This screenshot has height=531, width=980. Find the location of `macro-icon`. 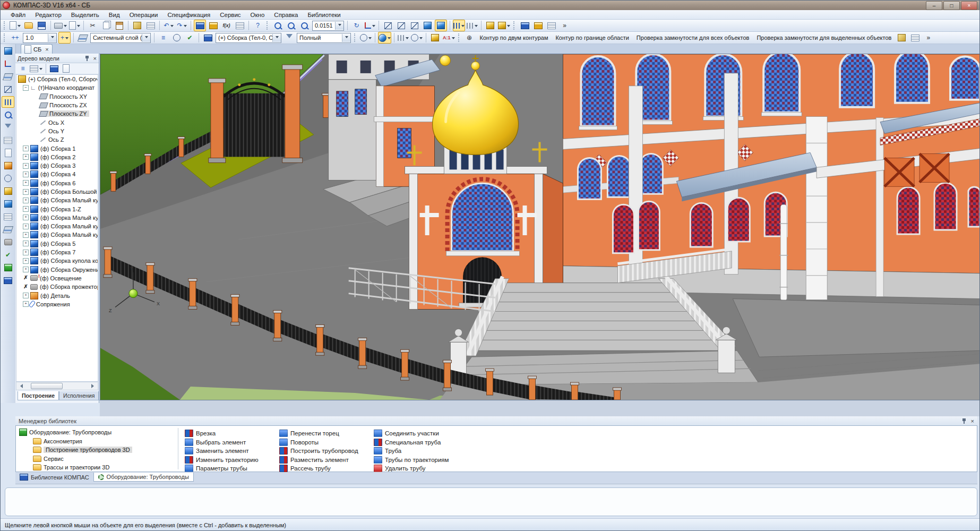

macro-icon is located at coordinates (8, 280).